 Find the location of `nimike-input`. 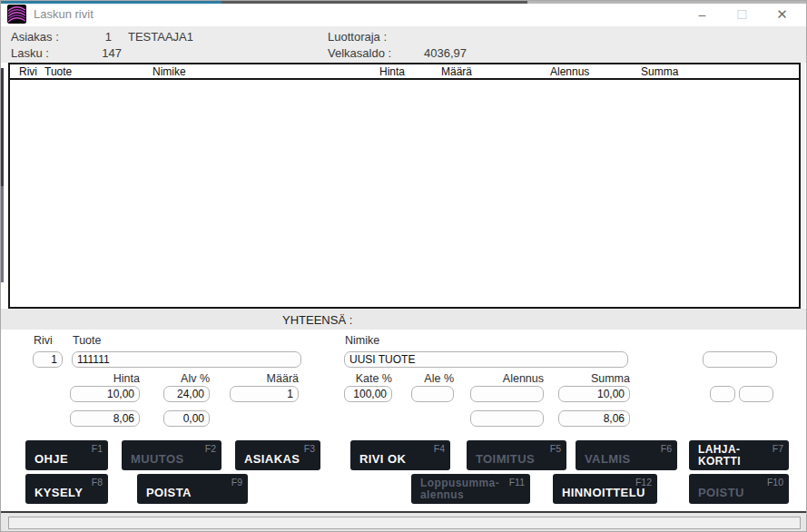

nimike-input is located at coordinates (487, 360).